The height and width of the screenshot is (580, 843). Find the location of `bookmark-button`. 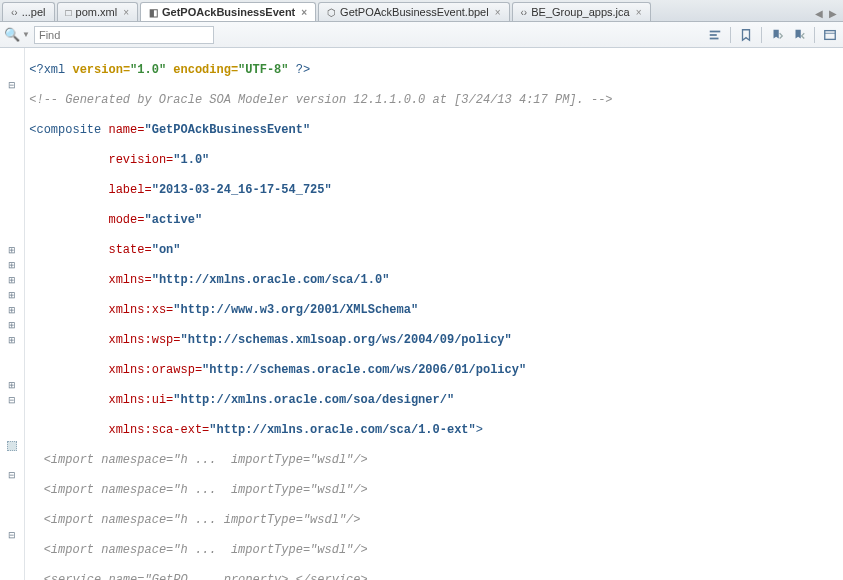

bookmark-button is located at coordinates (746, 35).